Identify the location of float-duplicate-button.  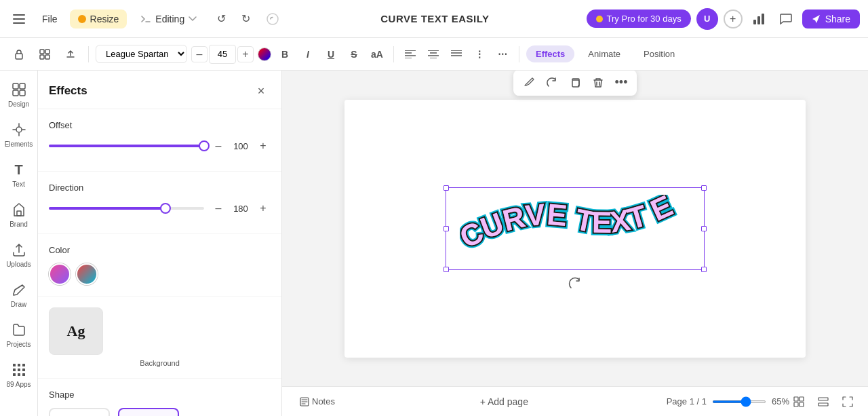
(575, 83).